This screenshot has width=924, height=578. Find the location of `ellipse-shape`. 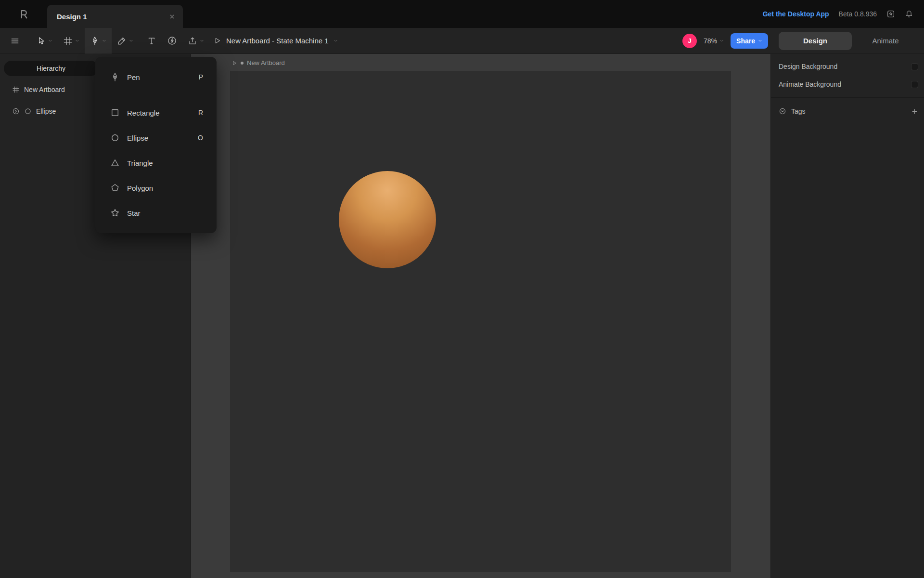

ellipse-shape is located at coordinates (387, 220).